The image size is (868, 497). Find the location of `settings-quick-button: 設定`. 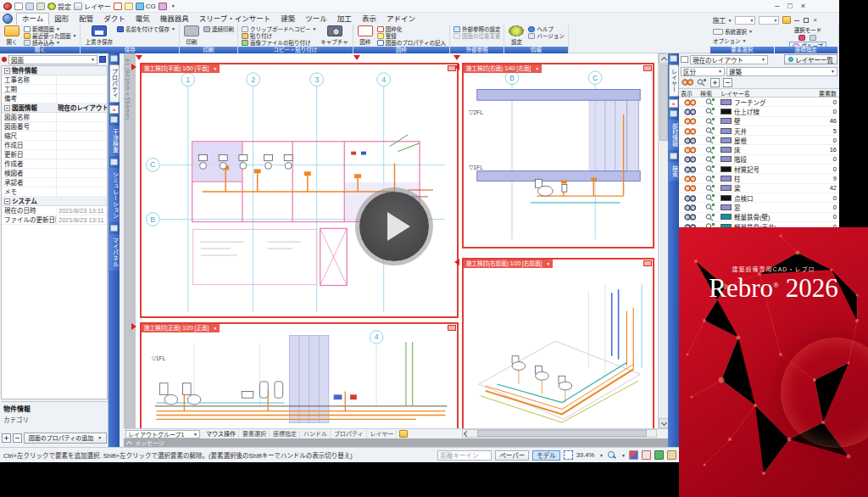

settings-quick-button: 設定 is located at coordinates (59, 7).